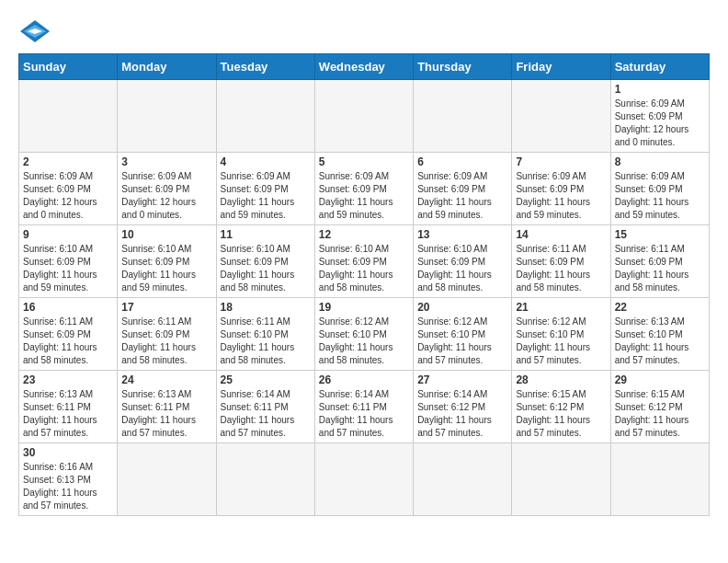 The height and width of the screenshot is (563, 728). Describe the element at coordinates (167, 190) in the screenshot. I see `calendar-cell: 3Sunrise: 6:09 AM Sunset: 6:09 PM Daylig…` at that location.